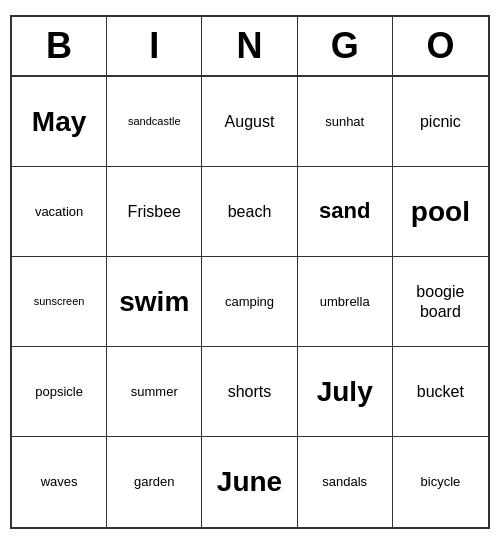 The image size is (500, 544). I want to click on header-letter: G, so click(346, 46).